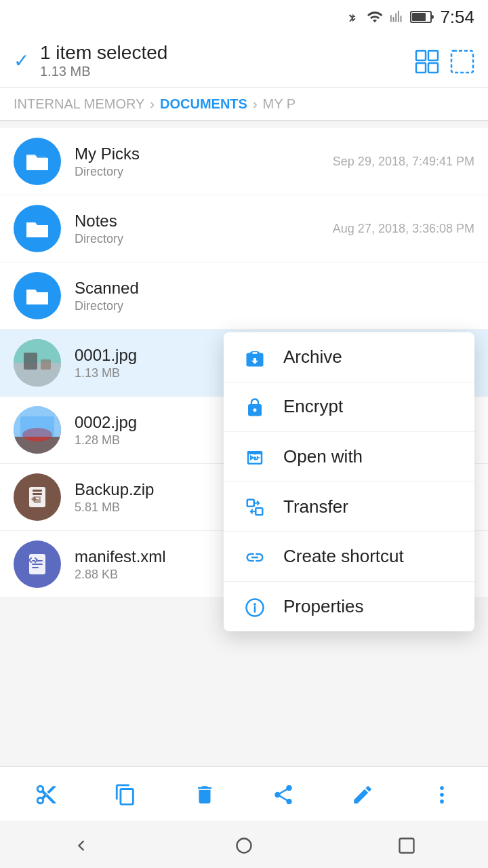 Image resolution: width=488 pixels, height=868 pixels. Describe the element at coordinates (255, 457) in the screenshot. I see `open-with-icon` at that location.